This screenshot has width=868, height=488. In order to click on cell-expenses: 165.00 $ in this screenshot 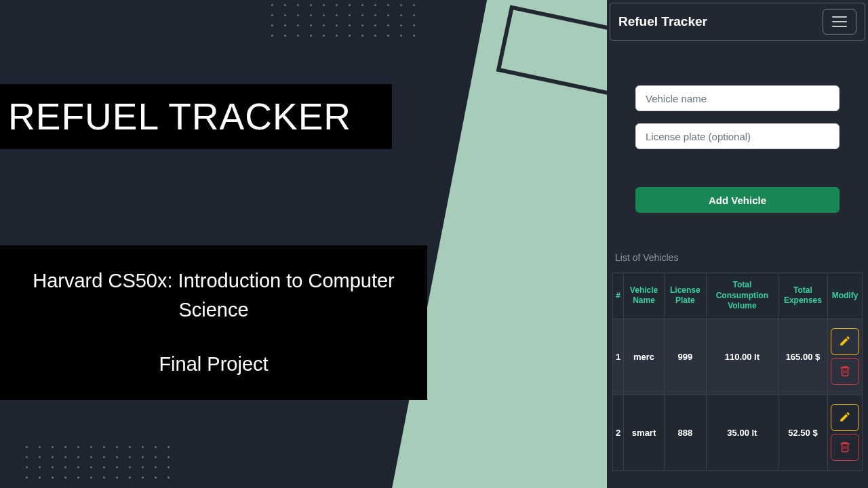, I will do `click(803, 357)`.